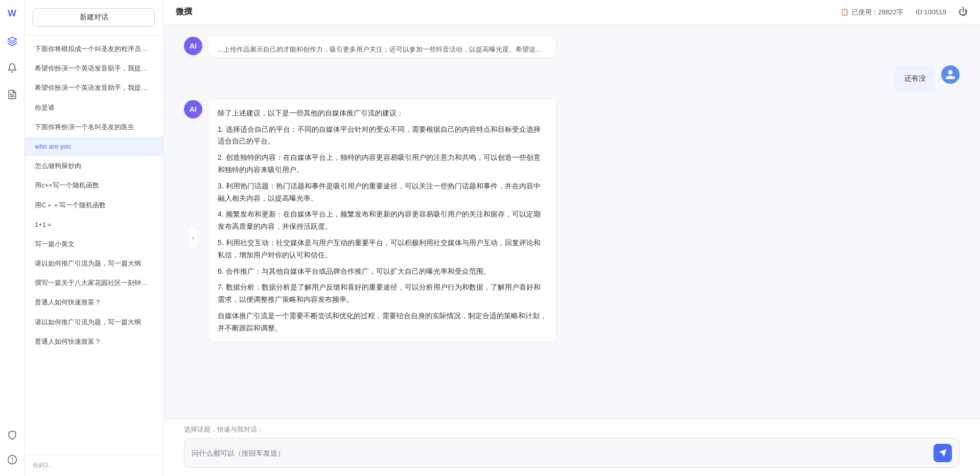 The image size is (980, 476). What do you see at coordinates (94, 166) in the screenshot?
I see `sidebar-item: 怎么做狗屎炒肉` at bounding box center [94, 166].